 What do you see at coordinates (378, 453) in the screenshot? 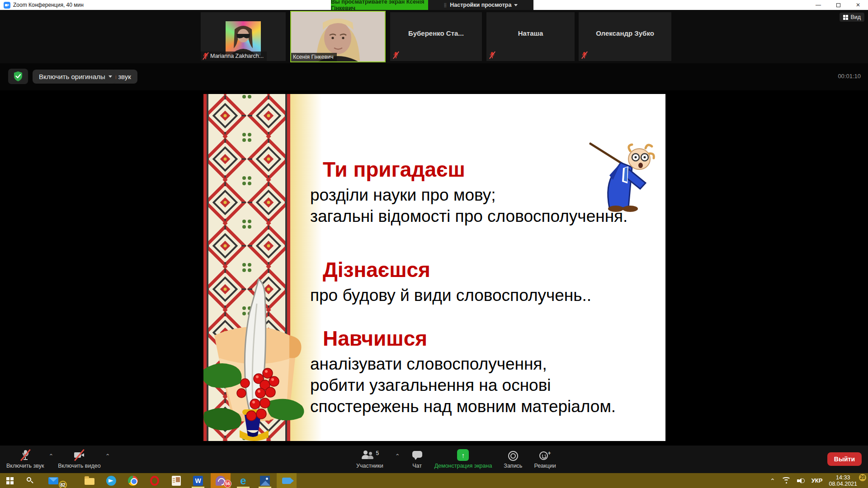
I see `participants-count: 5` at bounding box center [378, 453].